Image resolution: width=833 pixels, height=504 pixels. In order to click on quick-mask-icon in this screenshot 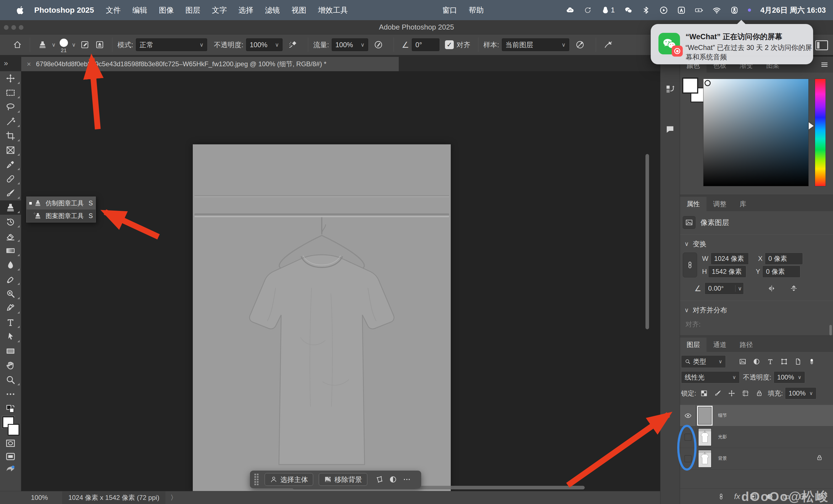, I will do `click(10, 443)`.